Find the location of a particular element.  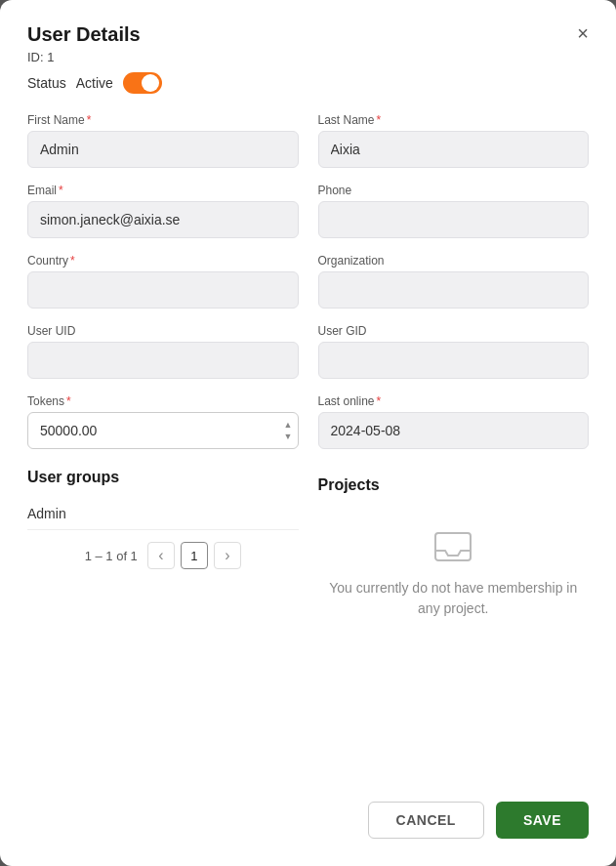

active-label: Active is located at coordinates (95, 83).